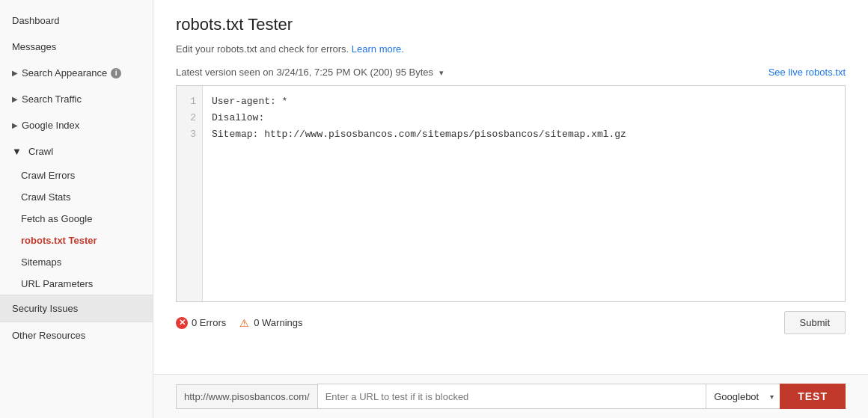  I want to click on version-label: Latest version seen on 3/24/16, 7:25 PM …, so click(310, 72).